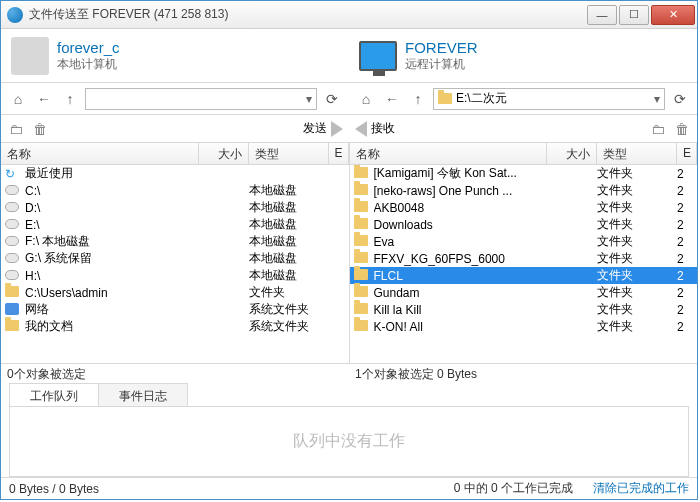  Describe the element at coordinates (524, 258) in the screenshot. I see `list-item: FFXV_KG_60FPS_6000文件夹2` at that location.